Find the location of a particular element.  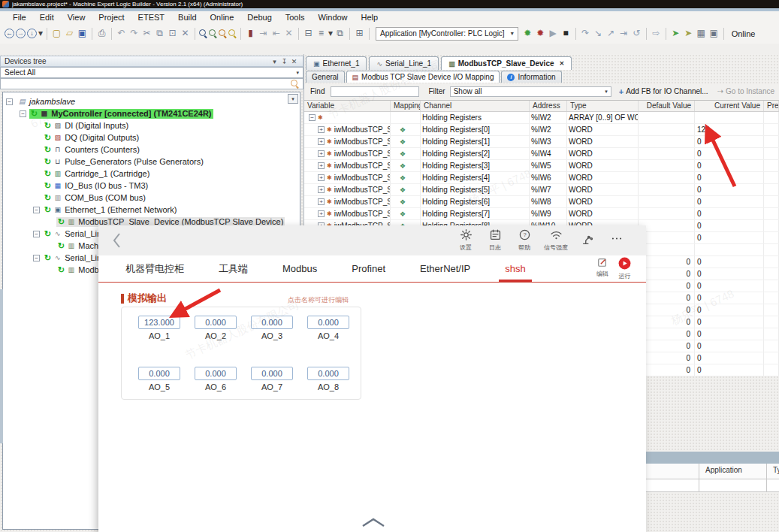

monitor-icon: ▣ is located at coordinates (714, 33).